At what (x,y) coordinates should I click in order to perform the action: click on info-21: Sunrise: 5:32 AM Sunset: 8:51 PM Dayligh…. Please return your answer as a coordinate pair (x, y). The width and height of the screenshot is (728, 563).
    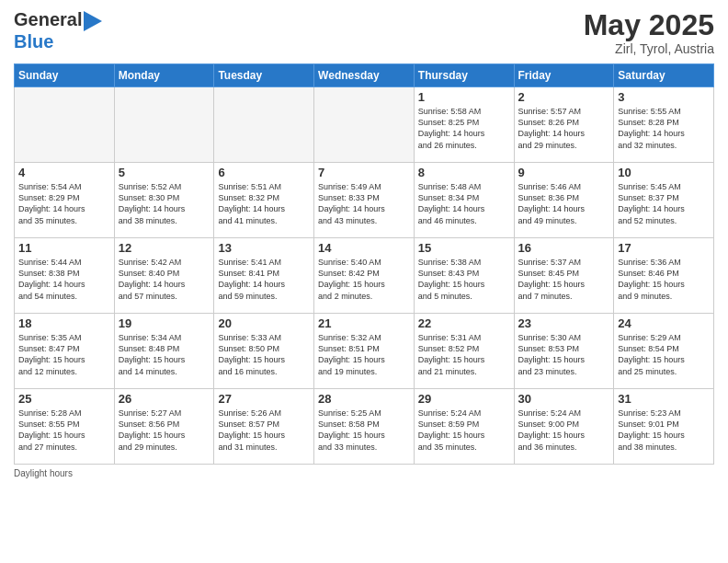
    Looking at the image, I should click on (364, 355).